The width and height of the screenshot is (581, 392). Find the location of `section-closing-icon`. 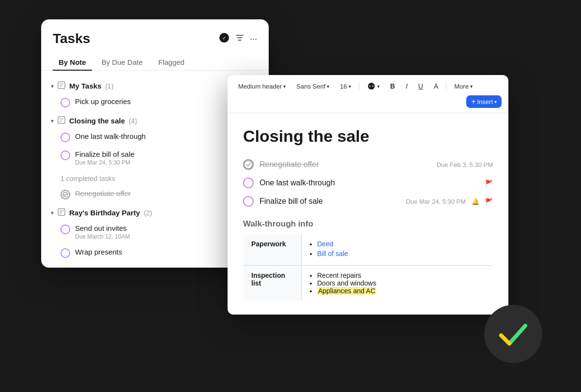

section-closing-icon is located at coordinates (61, 121).